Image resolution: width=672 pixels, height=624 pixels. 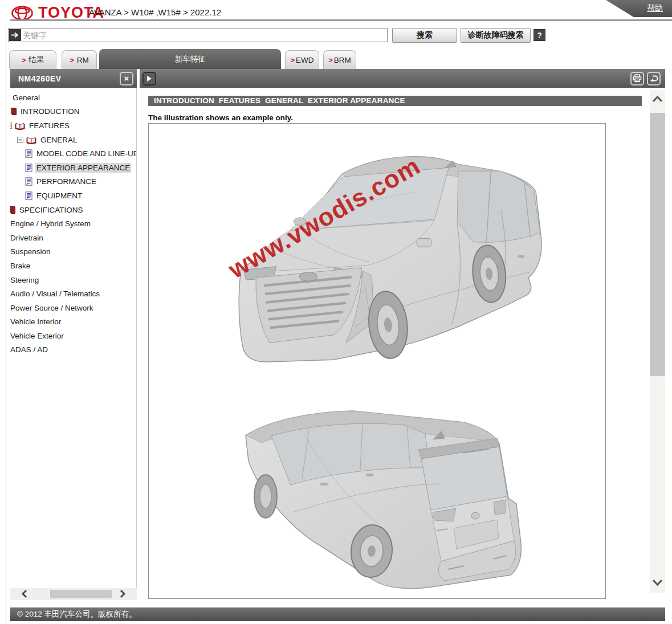 What do you see at coordinates (6, 325) in the screenshot?
I see `window-left-border` at bounding box center [6, 325].